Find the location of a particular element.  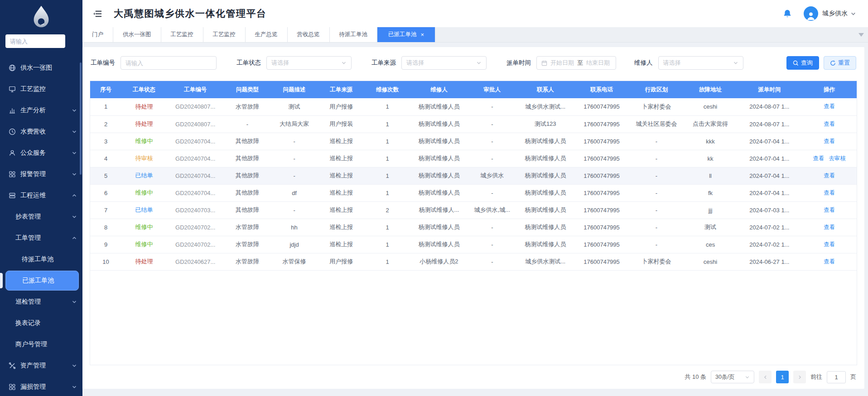

order-status-select: 请选择 is located at coordinates (309, 63).